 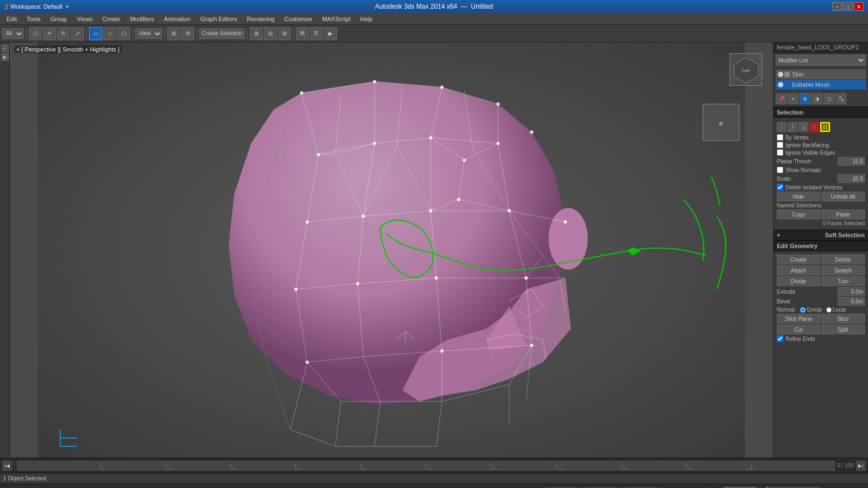 What do you see at coordinates (780, 137) in the screenshot?
I see `by-vertex-check` at bounding box center [780, 137].